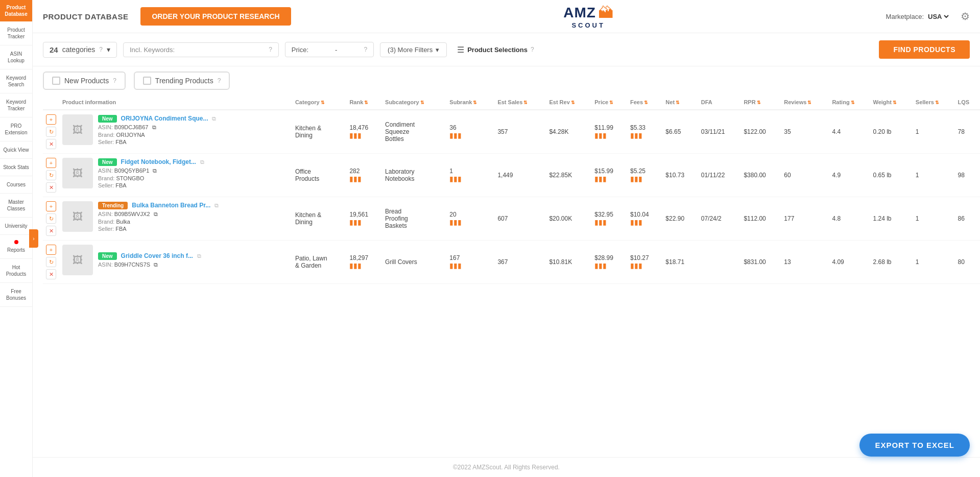  Describe the element at coordinates (16, 34) in the screenshot. I see `sidebar-item-product-tracker: Product Tracker` at that location.